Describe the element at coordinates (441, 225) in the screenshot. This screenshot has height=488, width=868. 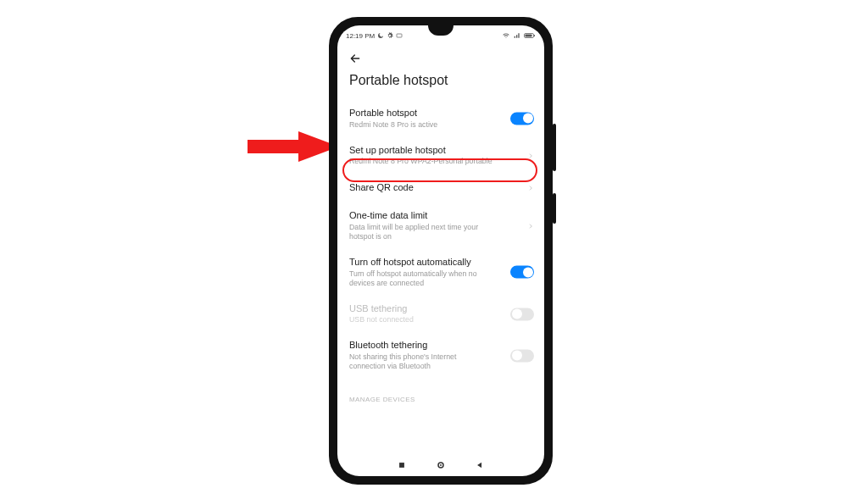
I see `row-data-limit: One-time data limit Data limit will be a…` at that location.